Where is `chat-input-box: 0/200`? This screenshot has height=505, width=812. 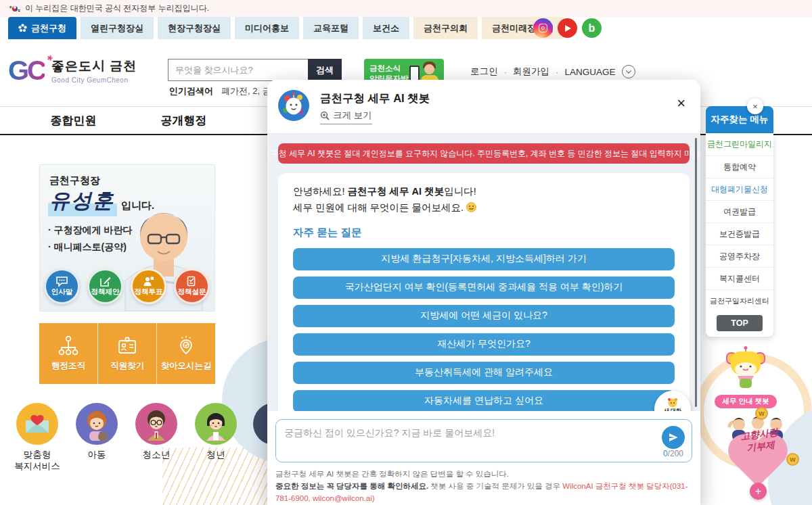
chat-input-box: 0/200 is located at coordinates (484, 441).